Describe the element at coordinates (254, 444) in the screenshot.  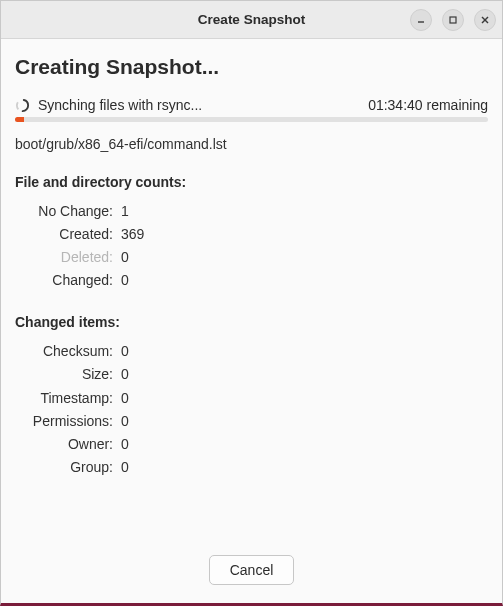
I see `changed-row: Owner:0` at that location.